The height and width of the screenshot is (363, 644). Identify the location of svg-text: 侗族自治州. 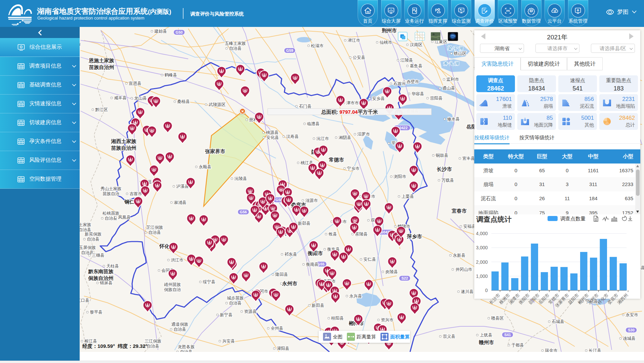
(101, 278).